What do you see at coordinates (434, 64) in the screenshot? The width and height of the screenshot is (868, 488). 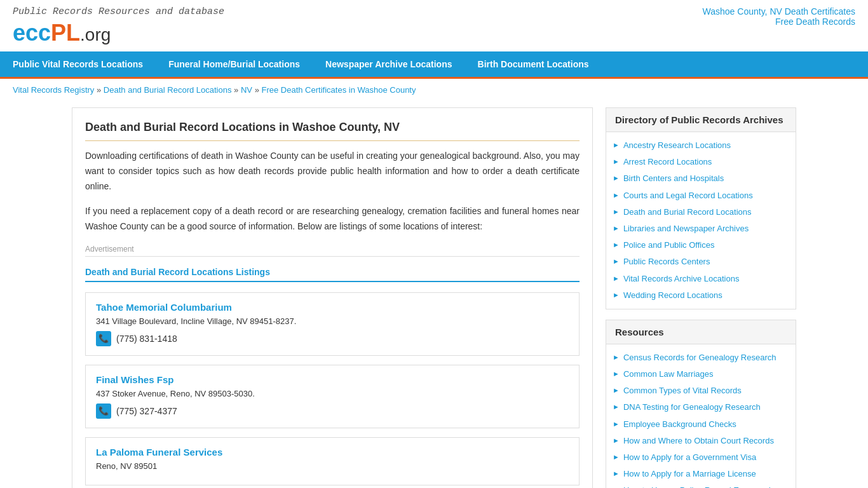 I see `main-nav: Public Vital Records Locations Funeral H…` at bounding box center [434, 64].